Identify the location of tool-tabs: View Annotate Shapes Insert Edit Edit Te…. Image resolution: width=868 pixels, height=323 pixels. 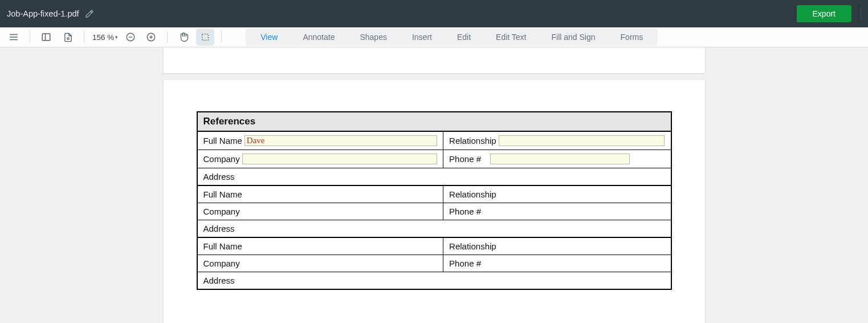
(451, 37).